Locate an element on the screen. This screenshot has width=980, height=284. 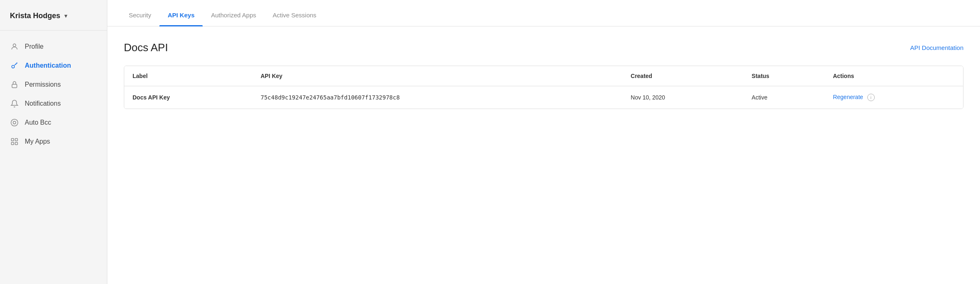
sidebar-item-label-my-apps: My Apps is located at coordinates (37, 142).